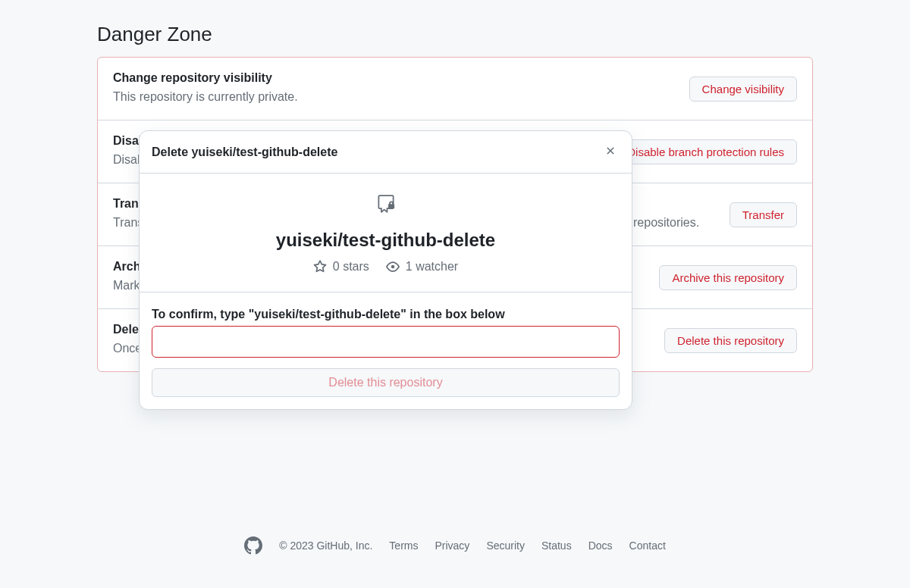 This screenshot has width=910, height=588. What do you see at coordinates (385, 351) in the screenshot?
I see `modal-confirm-section: To confirm, type "yuiseki/test-github-de…` at bounding box center [385, 351].